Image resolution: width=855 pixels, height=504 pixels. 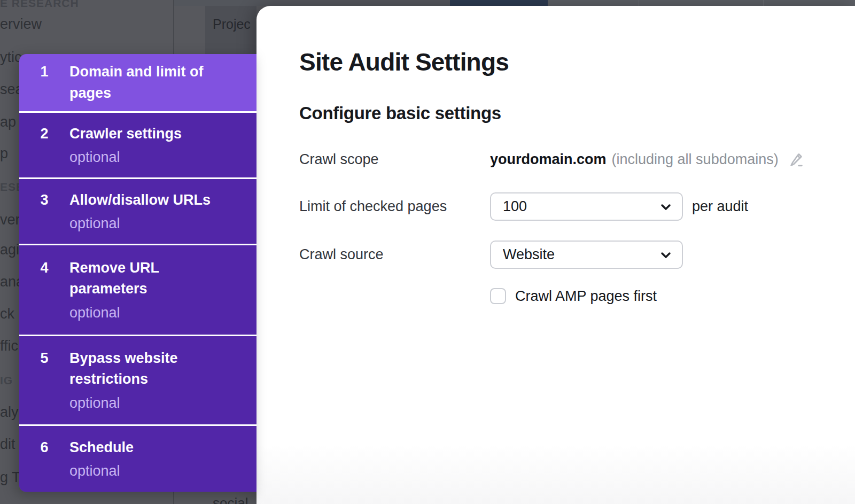 What do you see at coordinates (529, 254) in the screenshot?
I see `crawl-source-select-value: Website` at bounding box center [529, 254].